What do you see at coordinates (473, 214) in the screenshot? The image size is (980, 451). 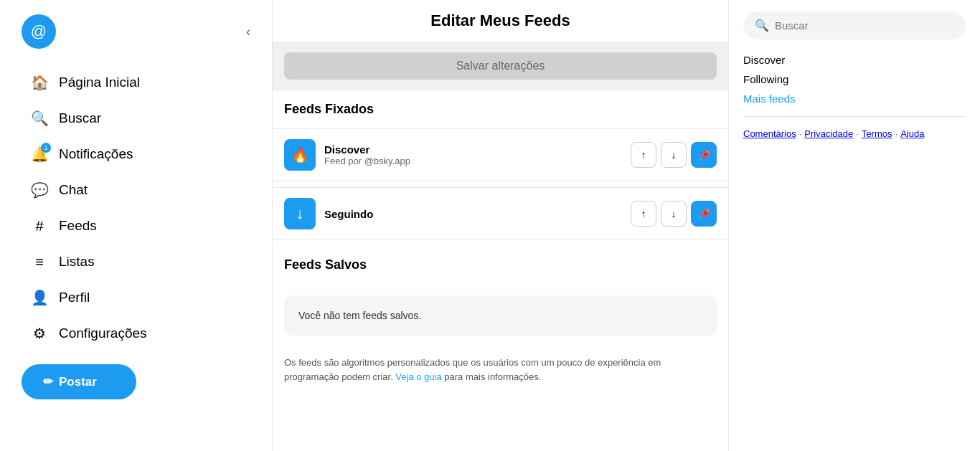 I see `seguindo-feed-name: Seguindo` at bounding box center [473, 214].